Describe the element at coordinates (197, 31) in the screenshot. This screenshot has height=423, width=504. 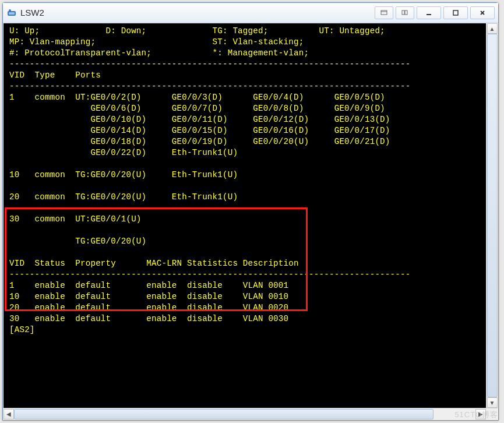
I see `legend-line: U: Up; D: Down; TG: Tagged; UT: Untagged…` at that location.